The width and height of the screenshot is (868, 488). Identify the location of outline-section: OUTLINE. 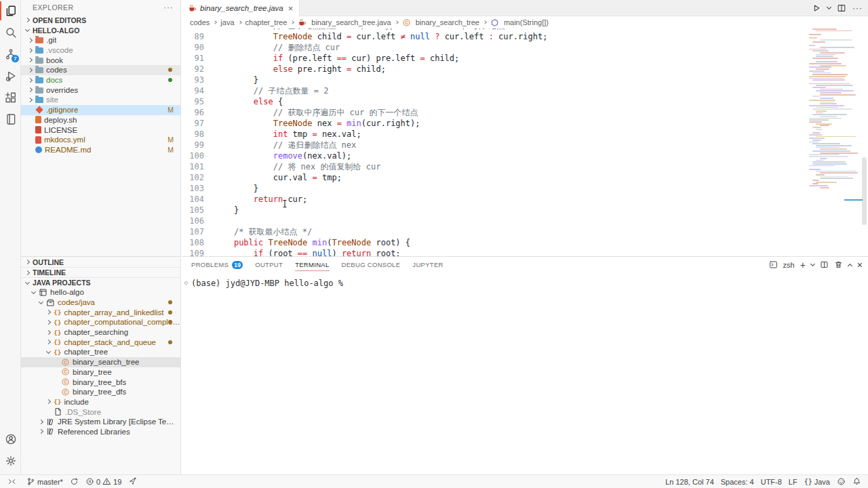
(100, 262).